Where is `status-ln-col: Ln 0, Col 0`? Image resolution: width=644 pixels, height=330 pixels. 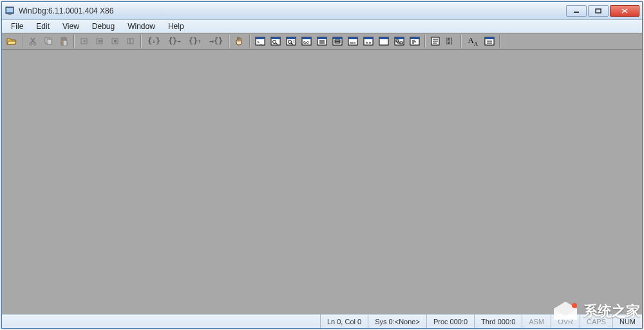 status-ln-col: Ln 0, Col 0 is located at coordinates (344, 322).